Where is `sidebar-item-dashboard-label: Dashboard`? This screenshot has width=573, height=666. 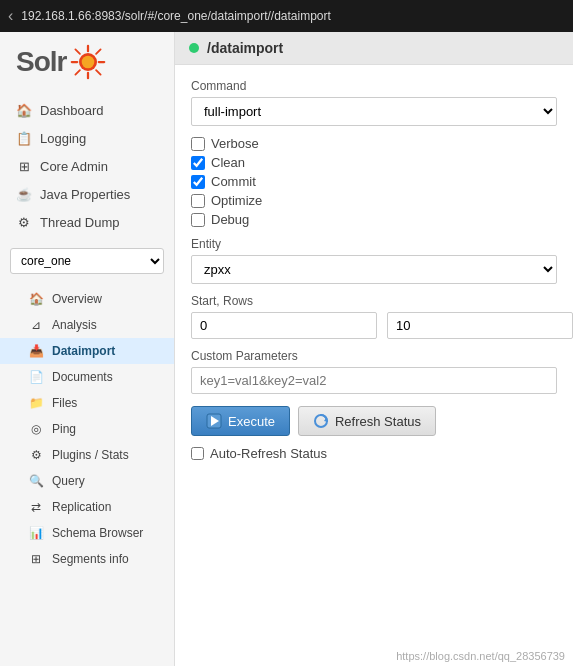 sidebar-item-dashboard-label: Dashboard is located at coordinates (72, 110).